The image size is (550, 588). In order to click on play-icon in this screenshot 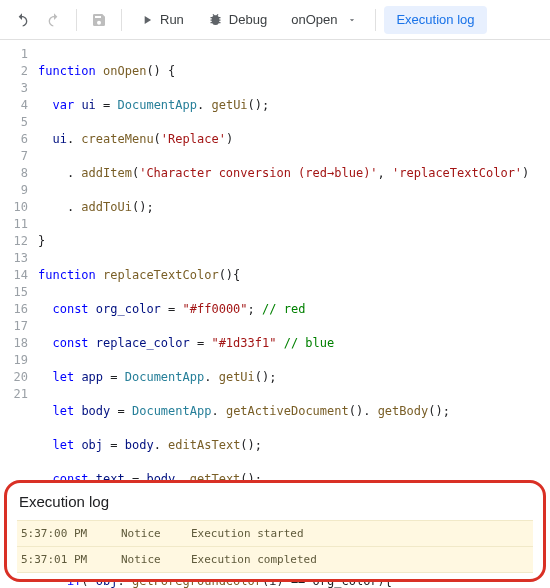, I will do `click(147, 20)`.